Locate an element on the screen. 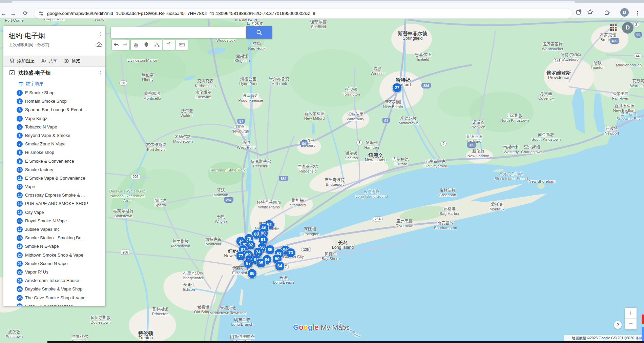 Image resolution: width=644 pixels, height=343 pixels. list-item: 19Smoke N E-Vape is located at coordinates (54, 247).